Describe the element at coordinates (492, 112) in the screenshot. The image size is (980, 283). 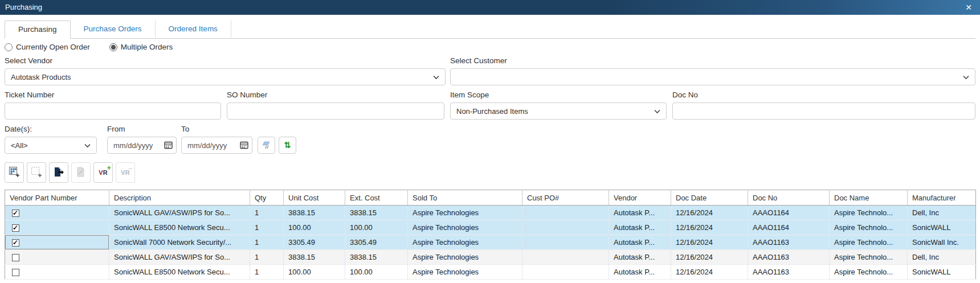
I see `item-scope-select-value: Non-Purchased Items` at that location.